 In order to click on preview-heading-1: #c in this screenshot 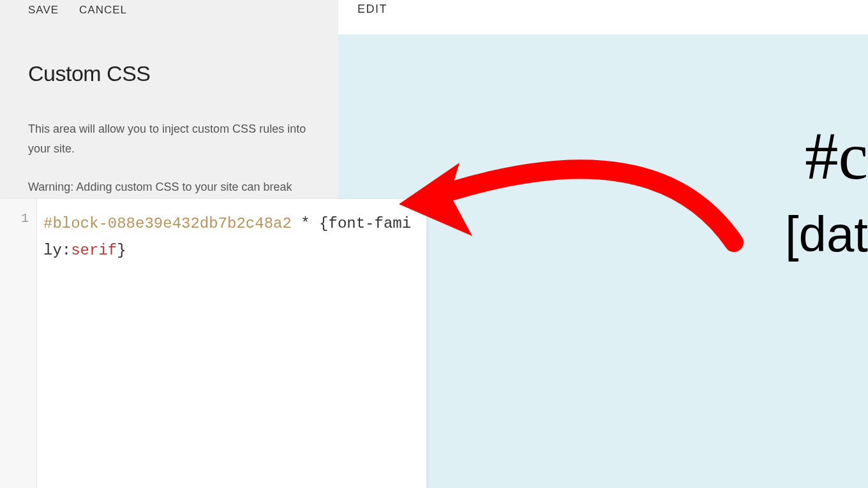, I will do `click(836, 156)`.